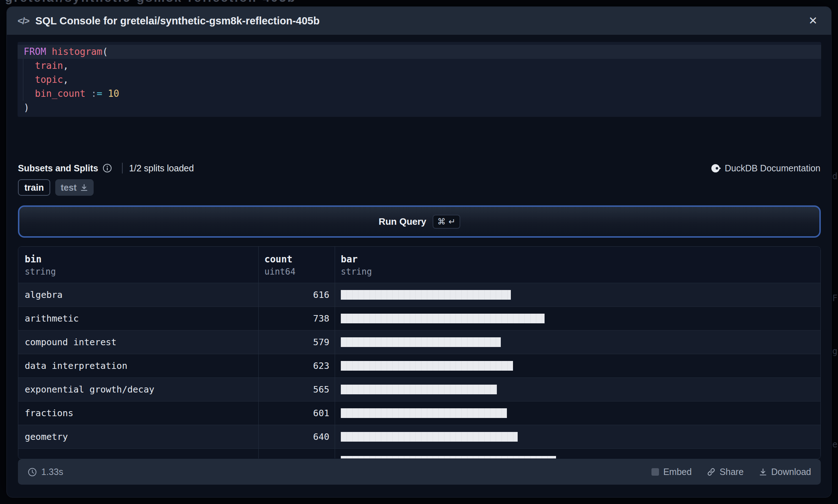 The image size is (838, 504). I want to click on count-cell: 579, so click(296, 342).